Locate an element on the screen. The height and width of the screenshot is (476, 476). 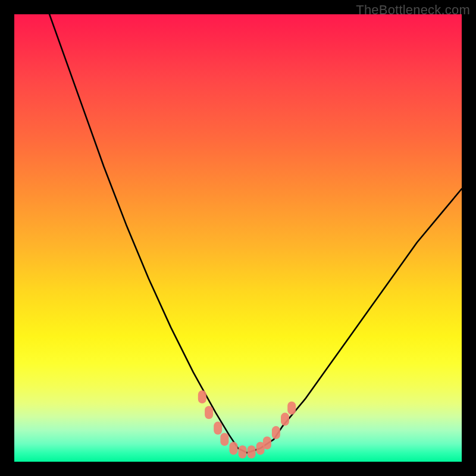
curve-markers is located at coordinates (247, 425).